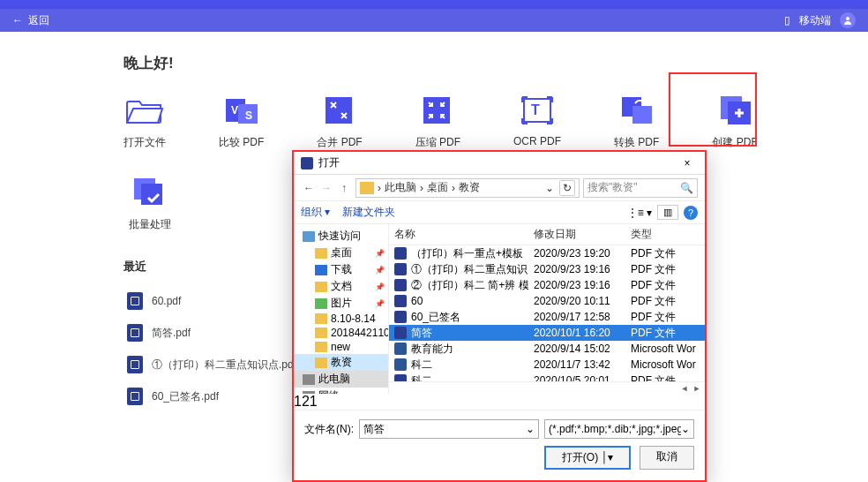  What do you see at coordinates (547, 253) in the screenshot?
I see `file-row: （打印）科一重点+模板2020/9/23 19:20PDF 文件` at bounding box center [547, 253].